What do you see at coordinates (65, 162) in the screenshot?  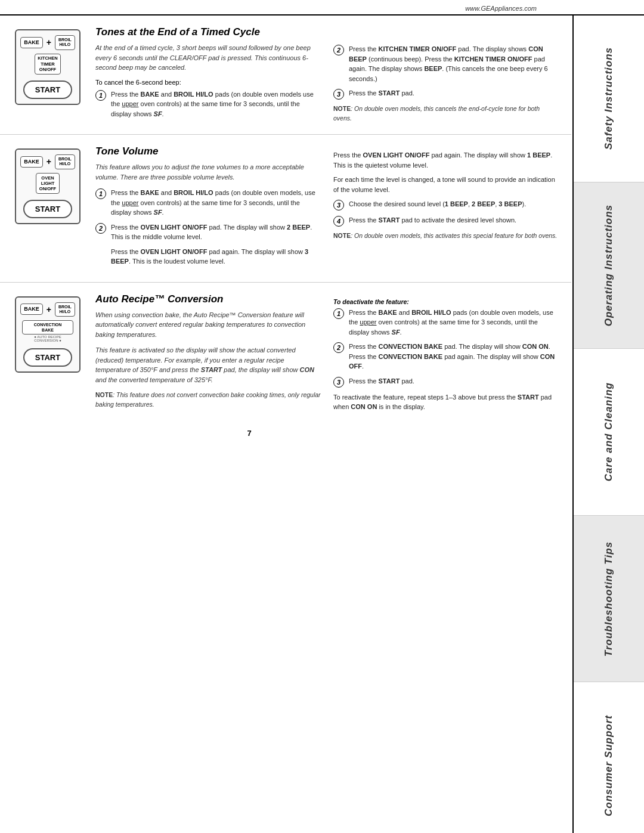 I see `broil-key-2: BROILHI/LO` at bounding box center [65, 162].